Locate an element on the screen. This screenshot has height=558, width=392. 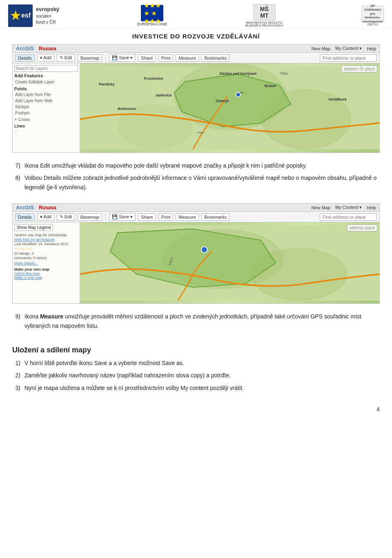
msmt-icon: MŠMT is located at coordinates (265, 12).